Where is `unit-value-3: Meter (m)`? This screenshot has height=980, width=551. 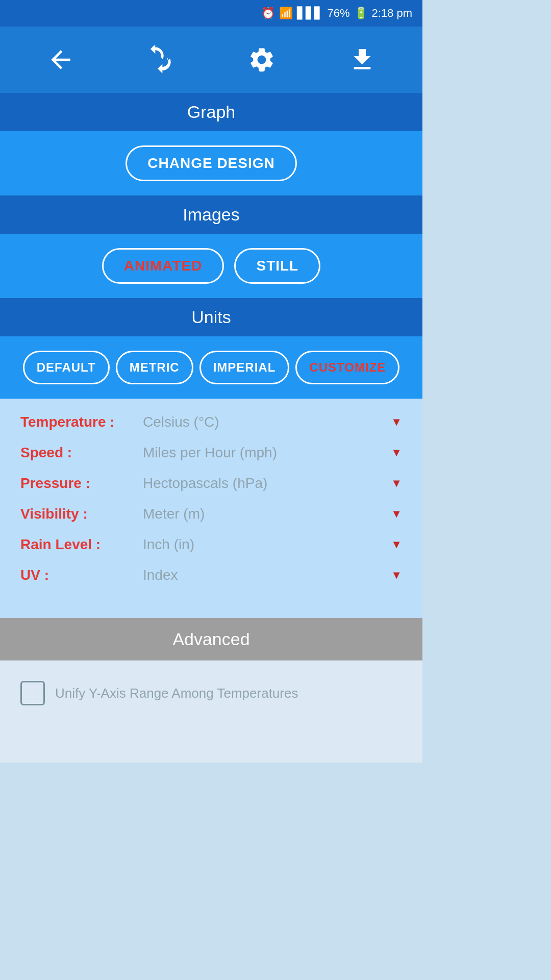 unit-value-3: Meter (m) is located at coordinates (173, 514).